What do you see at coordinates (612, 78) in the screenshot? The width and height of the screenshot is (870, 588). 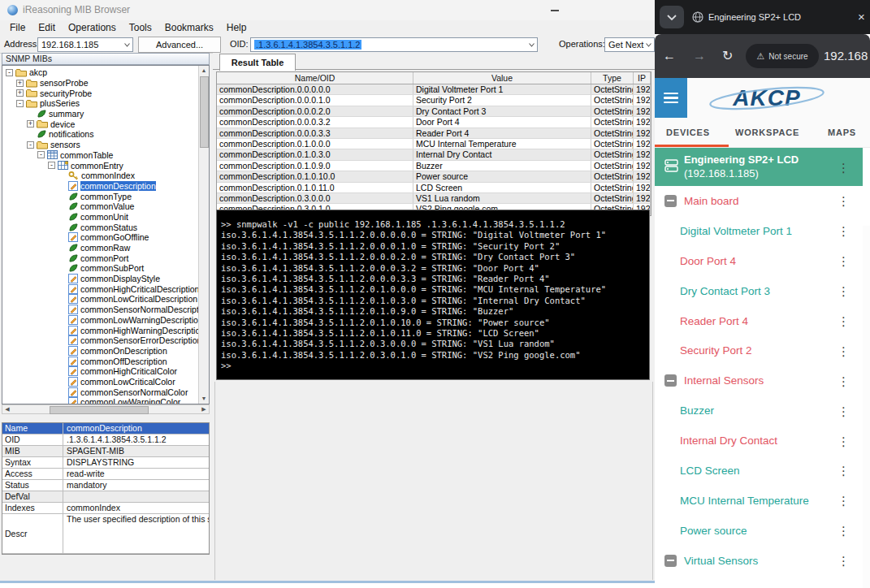 I see `column-header-type: Type` at bounding box center [612, 78].